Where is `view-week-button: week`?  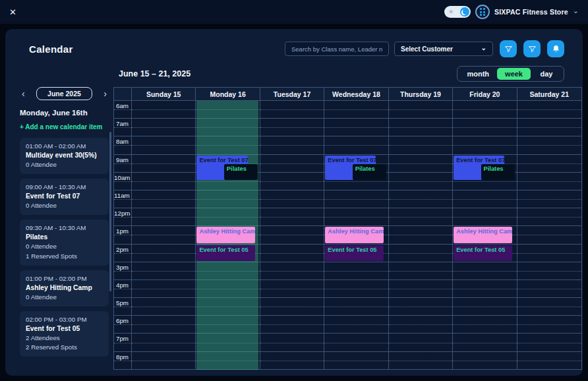
view-week-button: week is located at coordinates (514, 74).